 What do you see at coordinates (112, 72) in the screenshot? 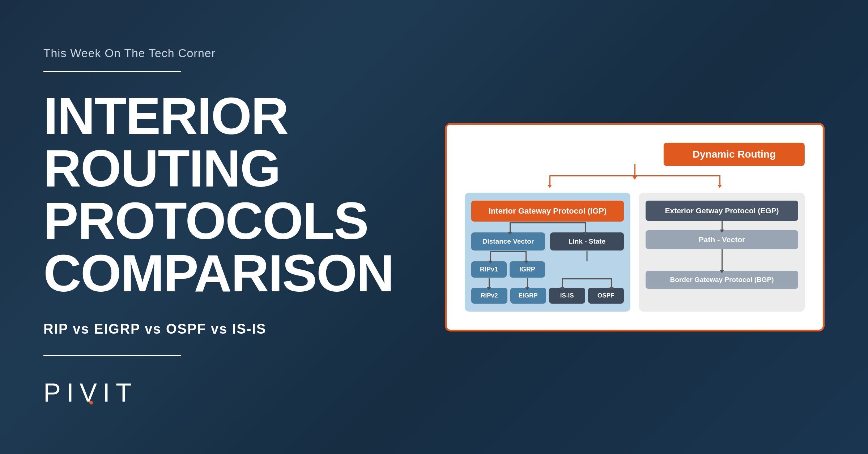
I see `divider-top` at bounding box center [112, 72].